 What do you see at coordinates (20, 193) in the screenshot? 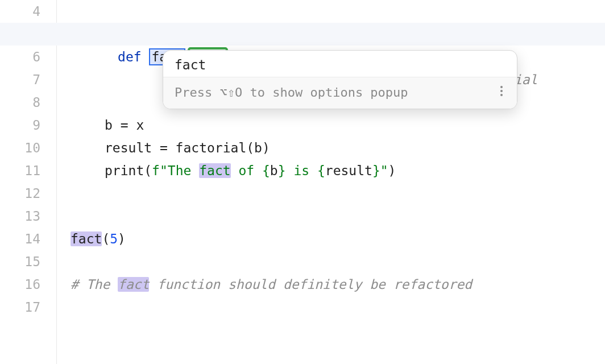
I see `line-number: 12` at bounding box center [20, 193].